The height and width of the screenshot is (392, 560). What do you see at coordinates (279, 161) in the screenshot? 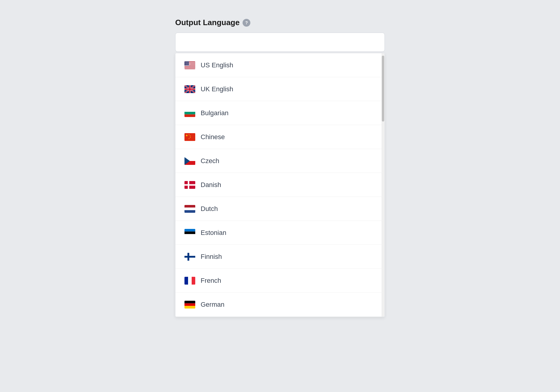
I see `language-item-czech: Czech` at bounding box center [279, 161].